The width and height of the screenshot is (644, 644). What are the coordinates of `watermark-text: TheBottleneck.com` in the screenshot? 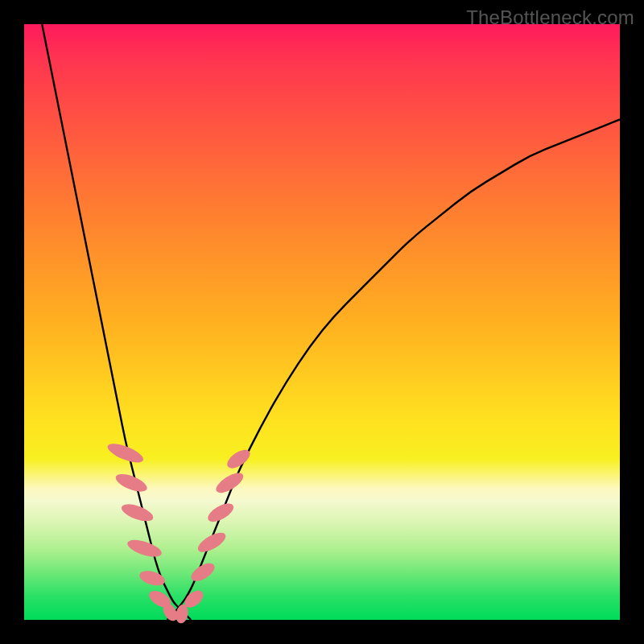 It's located at (551, 18).